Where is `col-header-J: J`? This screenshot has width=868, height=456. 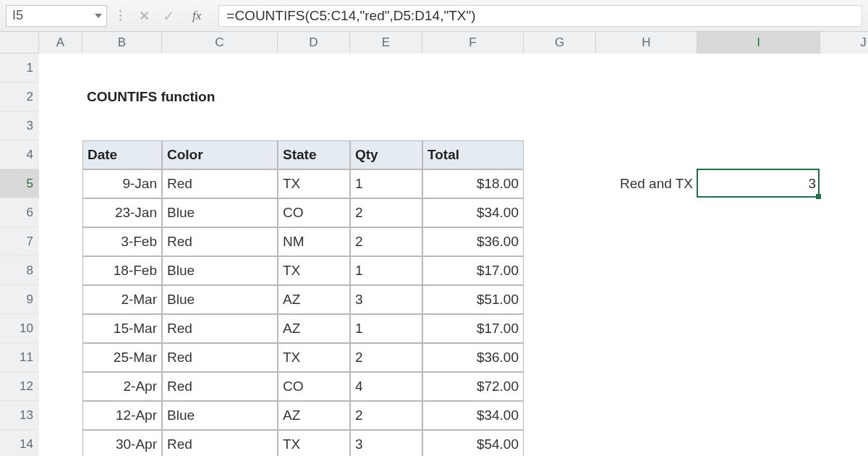
col-header-J: J is located at coordinates (844, 43).